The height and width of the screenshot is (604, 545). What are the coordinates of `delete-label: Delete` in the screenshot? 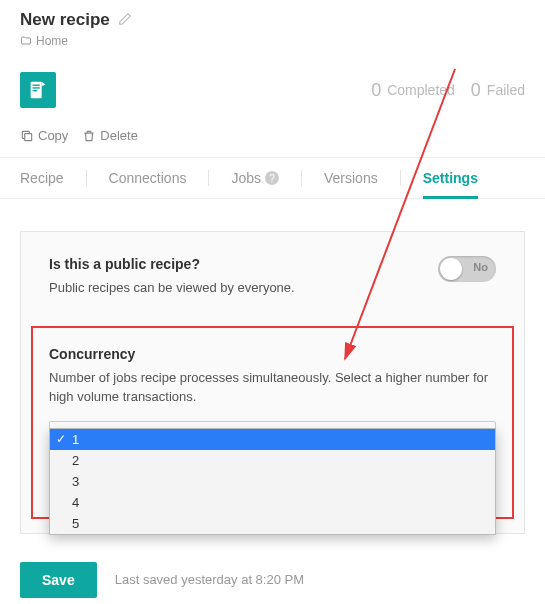 It's located at (119, 136).